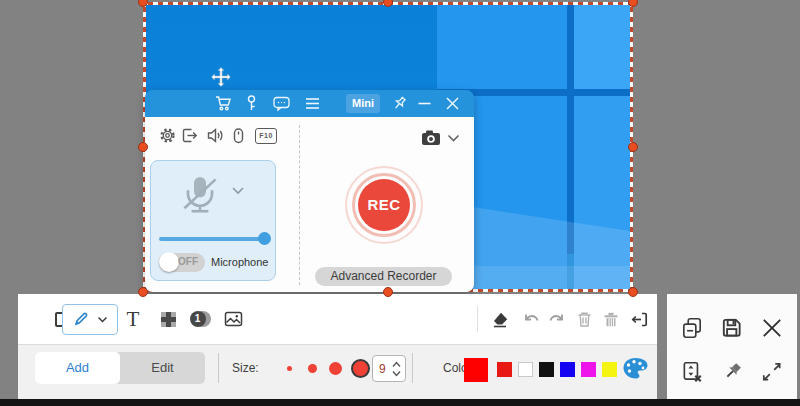 This screenshot has width=800, height=406. I want to click on resize-handle-bottom-left, so click(143, 292).